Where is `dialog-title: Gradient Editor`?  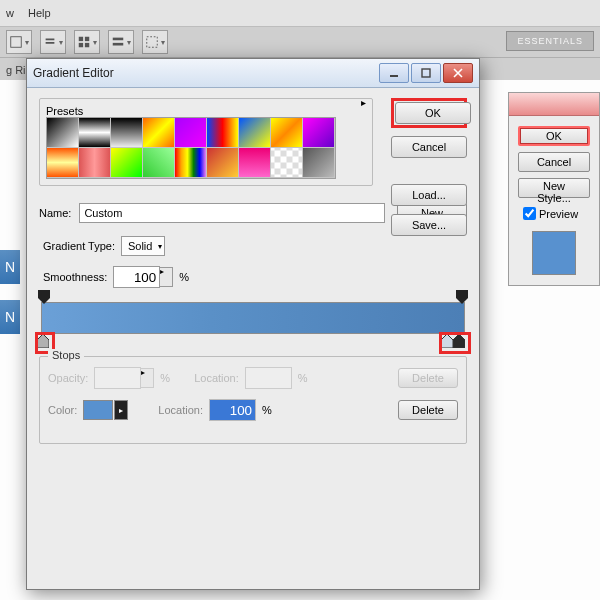
dialog-title: Gradient Editor is located at coordinates (206, 73).